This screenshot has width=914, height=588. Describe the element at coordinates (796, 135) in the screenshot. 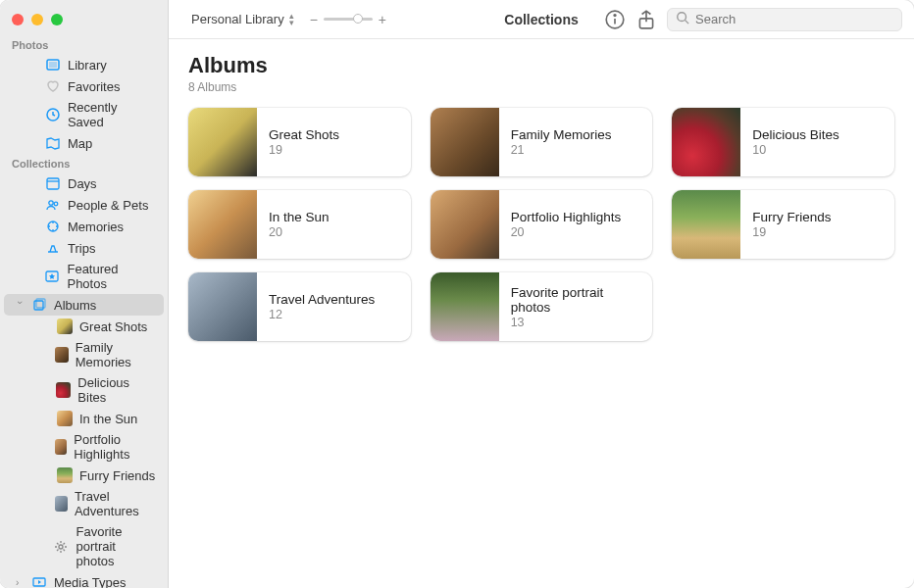

I see `album-title: Delicious Bites` at that location.